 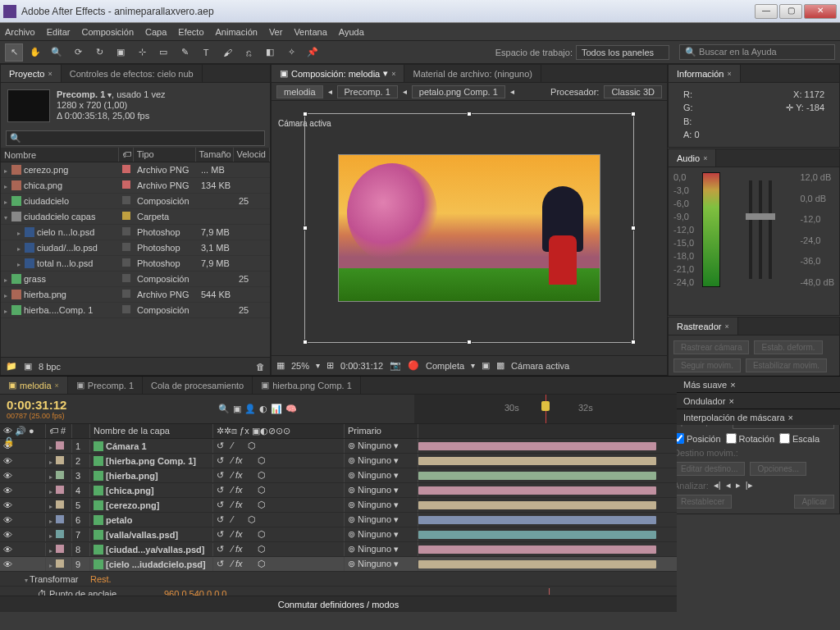 What do you see at coordinates (788, 348) in the screenshot?
I see `btn-estab-deform: Estab. deform.` at bounding box center [788, 348].